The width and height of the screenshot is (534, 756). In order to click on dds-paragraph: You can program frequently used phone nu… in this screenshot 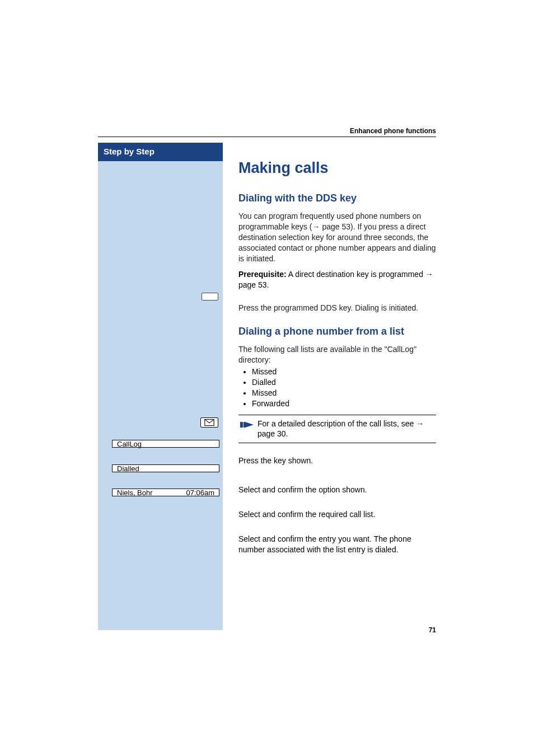, I will do `click(337, 237)`.